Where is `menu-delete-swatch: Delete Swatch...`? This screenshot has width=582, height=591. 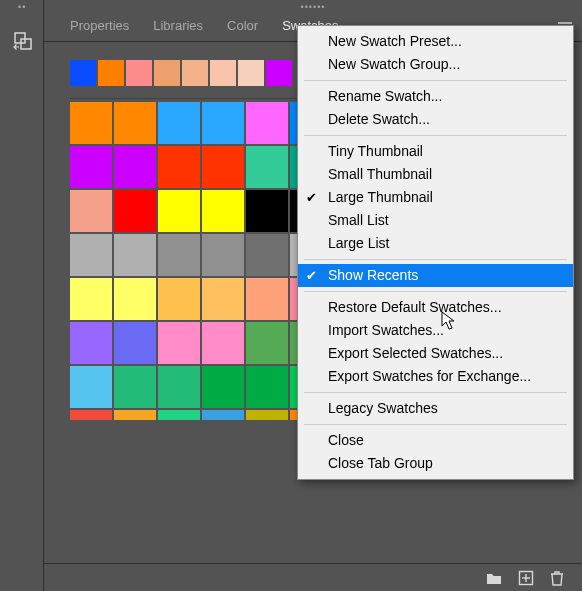
menu-delete-swatch: Delete Swatch... is located at coordinates (436, 120).